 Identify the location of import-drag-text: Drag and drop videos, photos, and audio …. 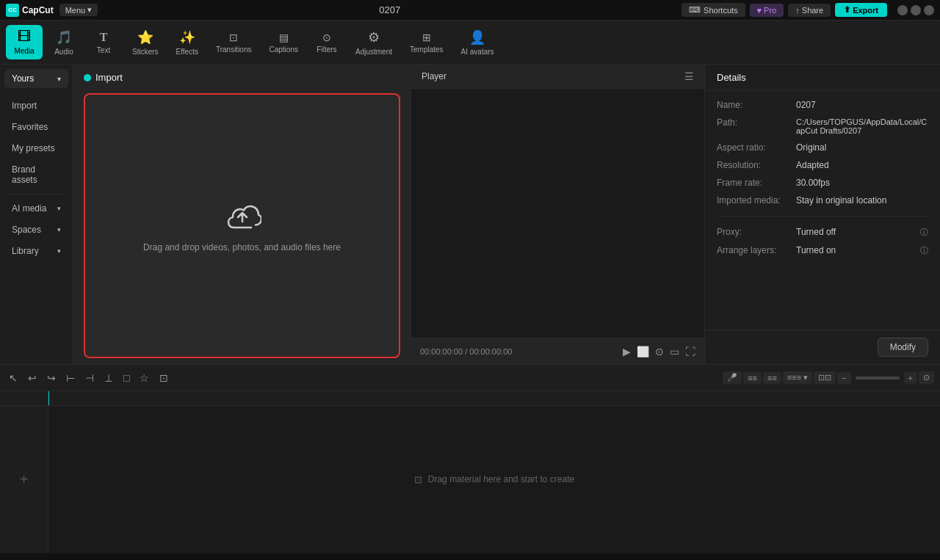
(242, 247).